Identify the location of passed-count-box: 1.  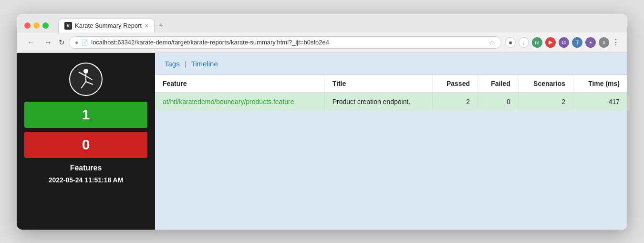
(86, 115).